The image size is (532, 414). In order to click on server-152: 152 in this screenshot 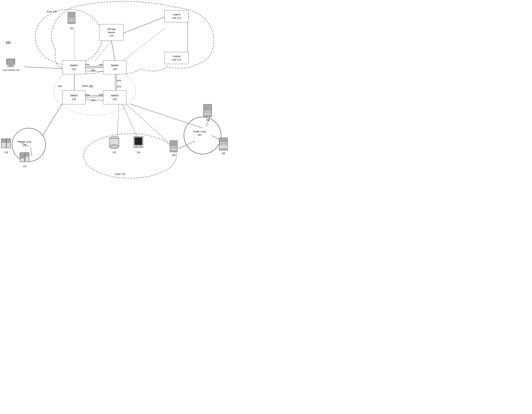, I will do `click(72, 20)`.